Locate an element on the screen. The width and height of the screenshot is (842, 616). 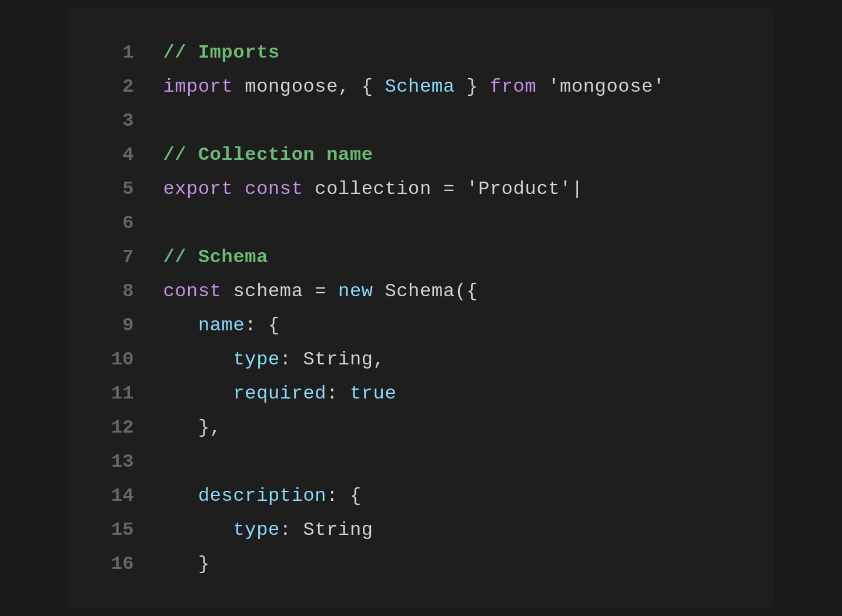
line-number: 14 is located at coordinates (133, 496).